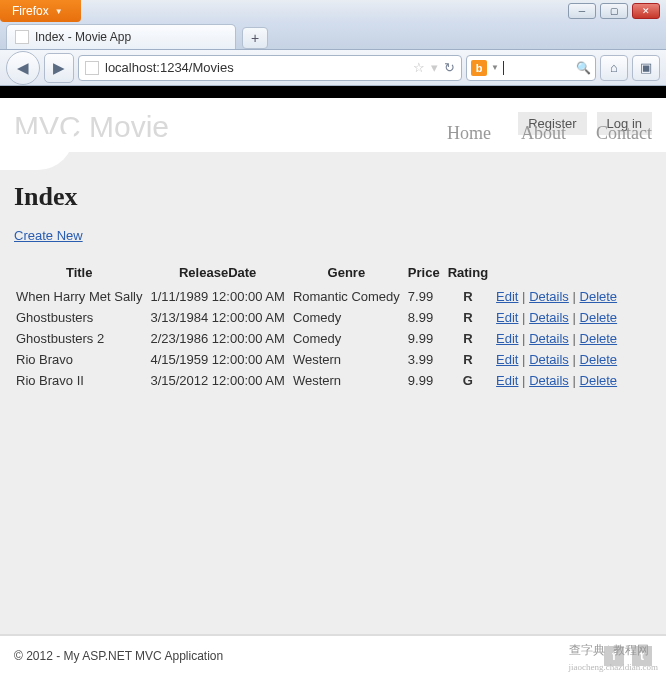 The width and height of the screenshot is (666, 688). What do you see at coordinates (333, 11) in the screenshot?
I see `browser-menubar: Firefox ▼ ─ ▢ ✕` at bounding box center [333, 11].